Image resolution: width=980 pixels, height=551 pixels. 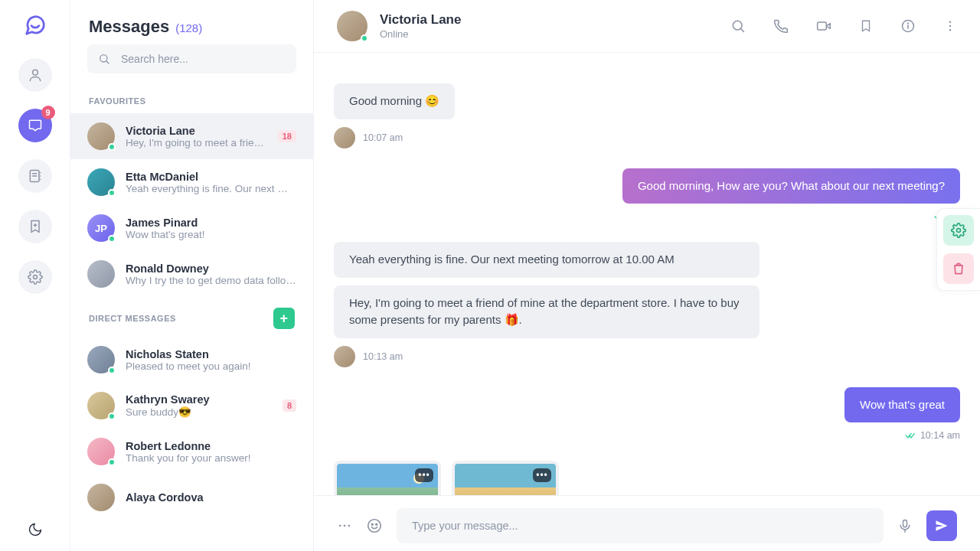 I want to click on theme-toggle, so click(x=35, y=530).